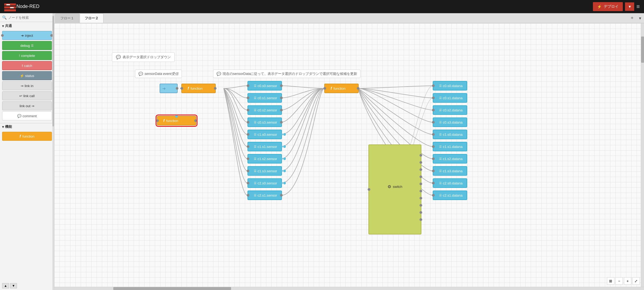 This screenshot has height=290, width=644. What do you see at coordinates (619, 281) in the screenshot?
I see `zoom-out-button: −` at bounding box center [619, 281].